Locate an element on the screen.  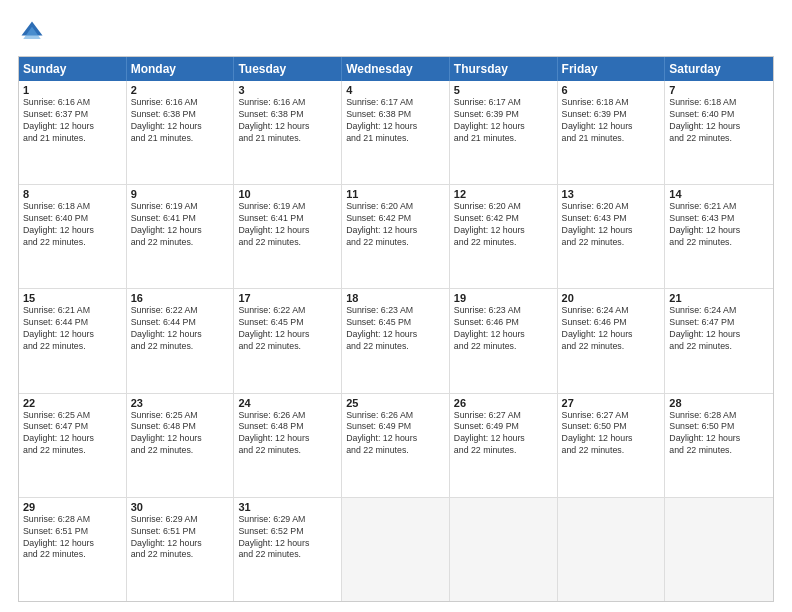
cell-info: Sunrise: 6:29 AMSunset: 6:52 PMDaylight:… is located at coordinates (288, 538).